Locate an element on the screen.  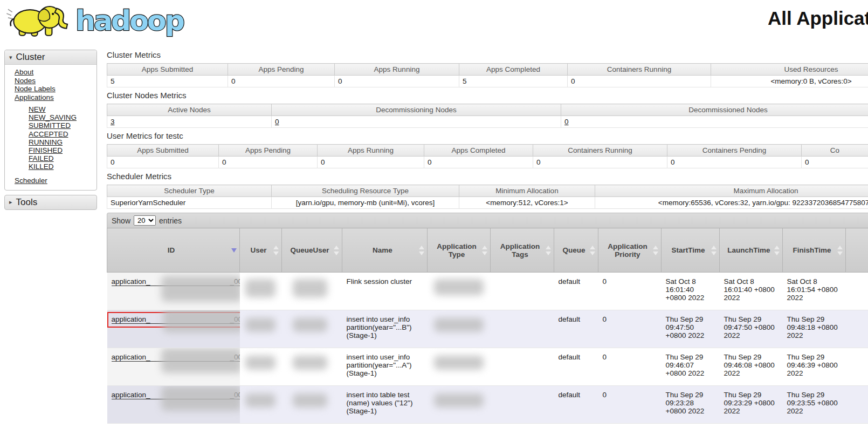
header-application-type: Application Type is located at coordinates (459, 250).